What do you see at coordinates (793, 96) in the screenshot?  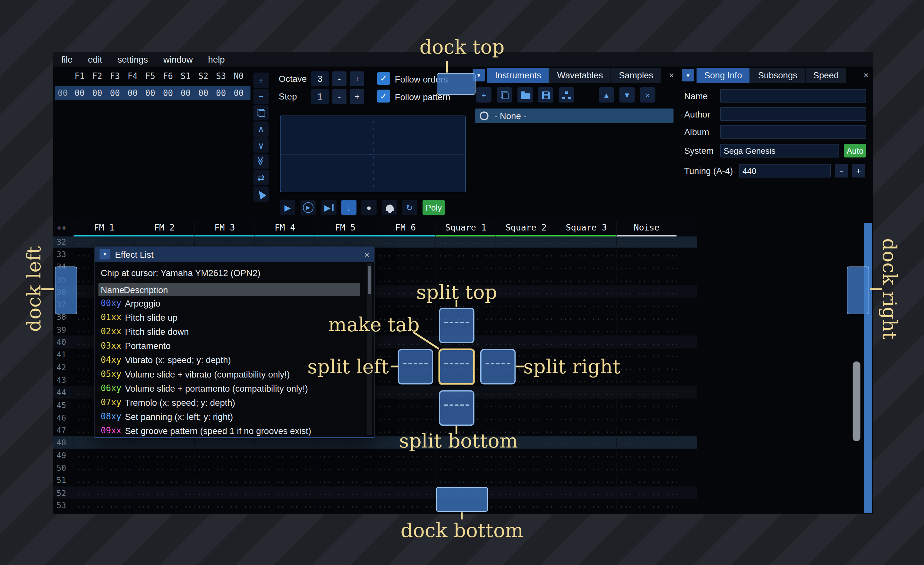 I see `name-input` at bounding box center [793, 96].